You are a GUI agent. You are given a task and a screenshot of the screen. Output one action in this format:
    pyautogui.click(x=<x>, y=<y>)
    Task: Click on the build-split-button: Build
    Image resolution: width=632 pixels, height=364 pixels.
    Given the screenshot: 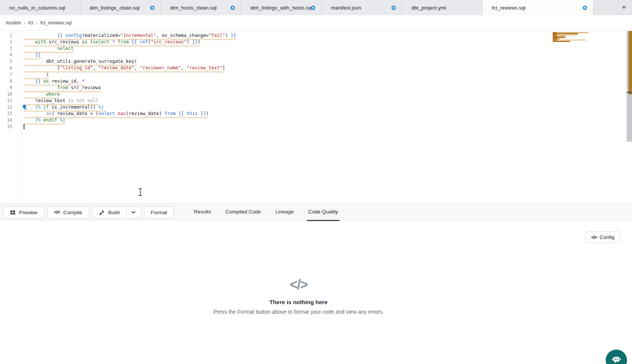 What is the action you would take?
    pyautogui.click(x=117, y=212)
    